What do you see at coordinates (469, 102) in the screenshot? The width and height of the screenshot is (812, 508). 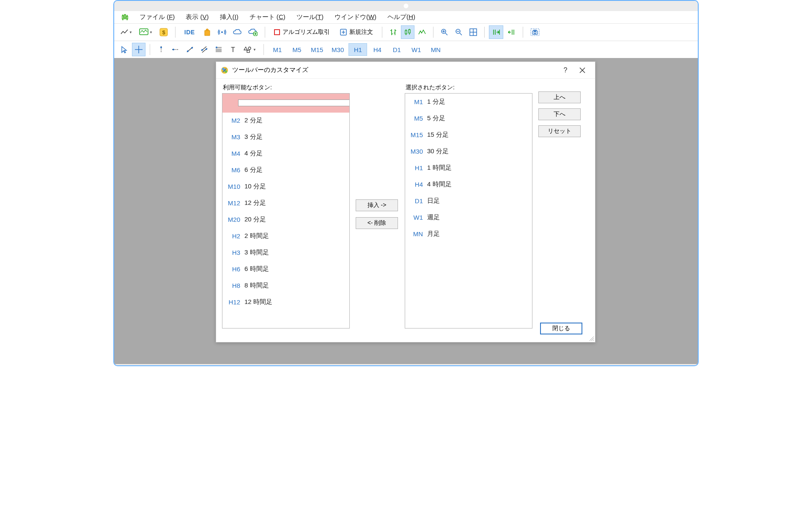 I see `list-item: M11 分足` at bounding box center [469, 102].